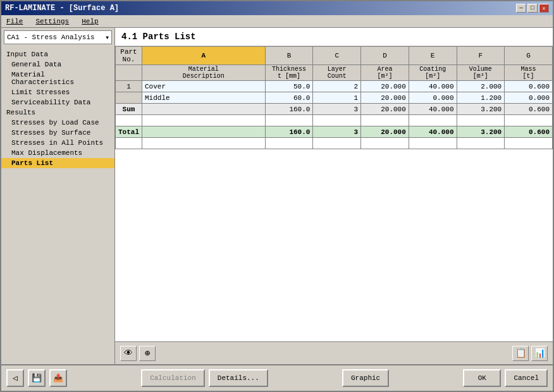  Describe the element at coordinates (37, 378) in the screenshot. I see `save-icon: 💾` at that location.